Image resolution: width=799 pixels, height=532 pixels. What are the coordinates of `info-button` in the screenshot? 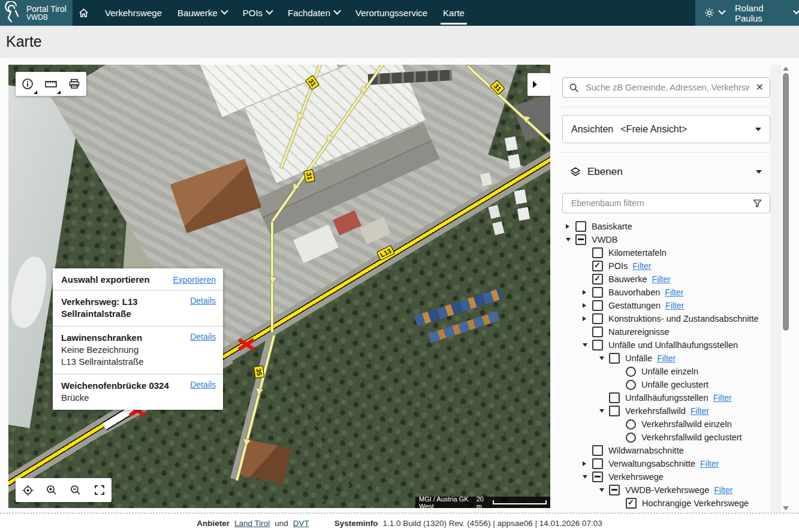 It's located at (28, 84).